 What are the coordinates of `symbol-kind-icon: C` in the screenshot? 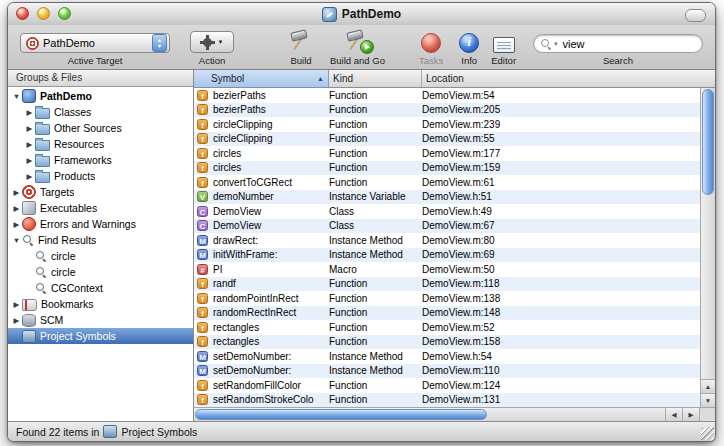 It's located at (202, 212).